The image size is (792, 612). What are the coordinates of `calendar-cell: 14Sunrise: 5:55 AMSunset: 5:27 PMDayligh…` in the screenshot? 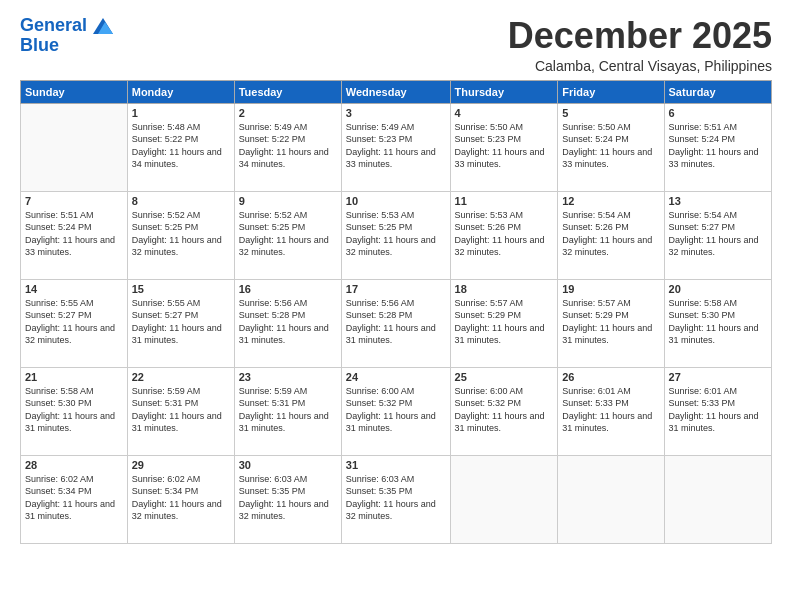 It's located at (74, 323).